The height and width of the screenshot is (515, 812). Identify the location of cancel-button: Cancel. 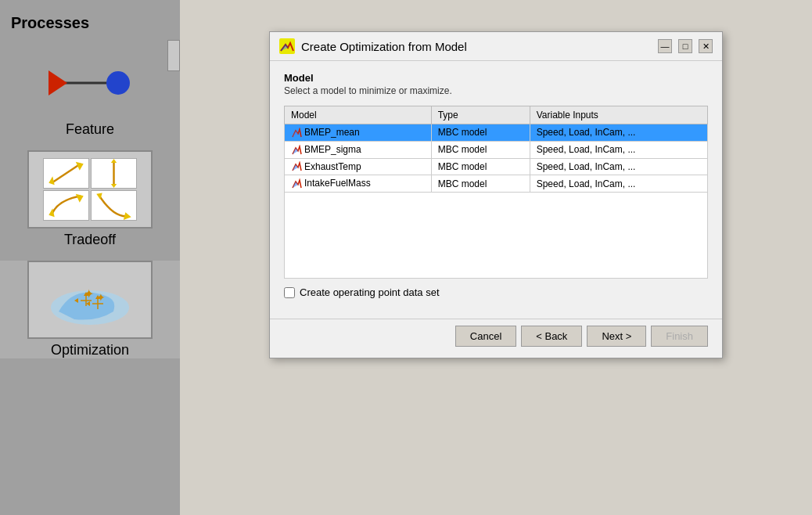
(486, 337).